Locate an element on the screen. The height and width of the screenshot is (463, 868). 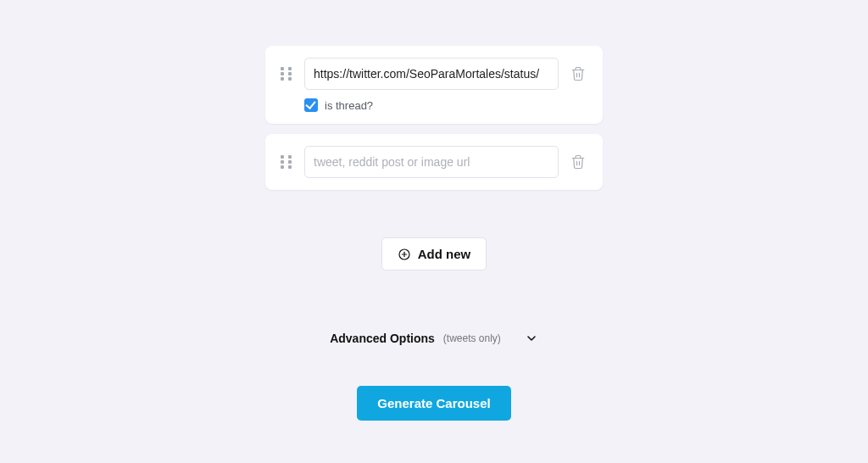
add-new-label: Add new is located at coordinates (444, 254).